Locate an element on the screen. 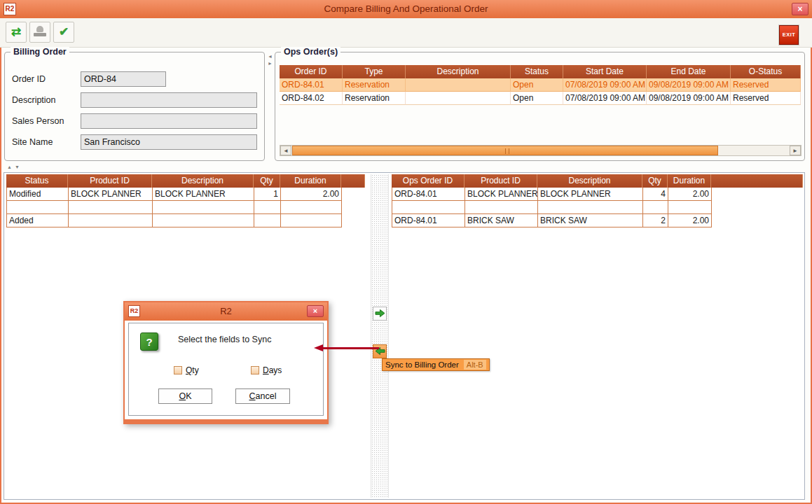 The width and height of the screenshot is (812, 504). order-id-field is located at coordinates (123, 79).